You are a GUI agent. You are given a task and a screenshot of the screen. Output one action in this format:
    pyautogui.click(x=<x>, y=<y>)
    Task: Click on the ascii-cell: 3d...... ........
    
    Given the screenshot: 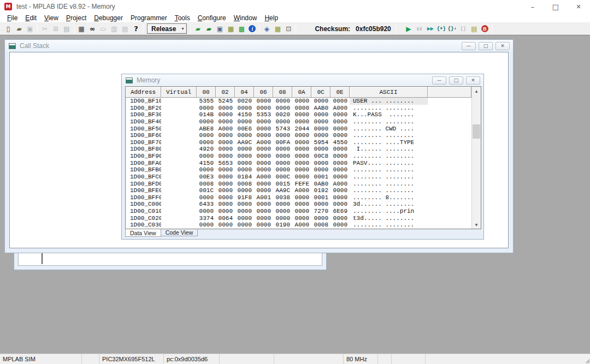 What is the action you would take?
    pyautogui.click(x=389, y=204)
    